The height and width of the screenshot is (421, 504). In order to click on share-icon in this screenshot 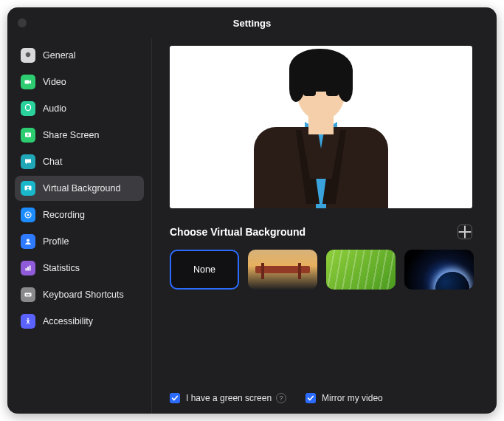, I will do `click(28, 135)`.